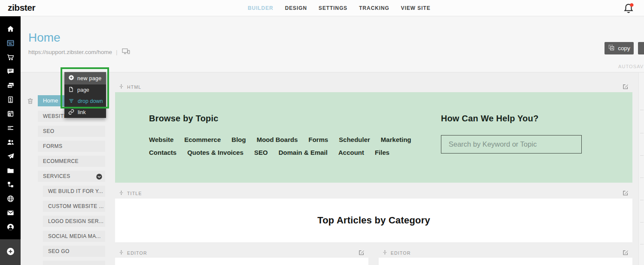  What do you see at coordinates (374, 87) in the screenshot?
I see `html-block-header: HTML` at bounding box center [374, 87].